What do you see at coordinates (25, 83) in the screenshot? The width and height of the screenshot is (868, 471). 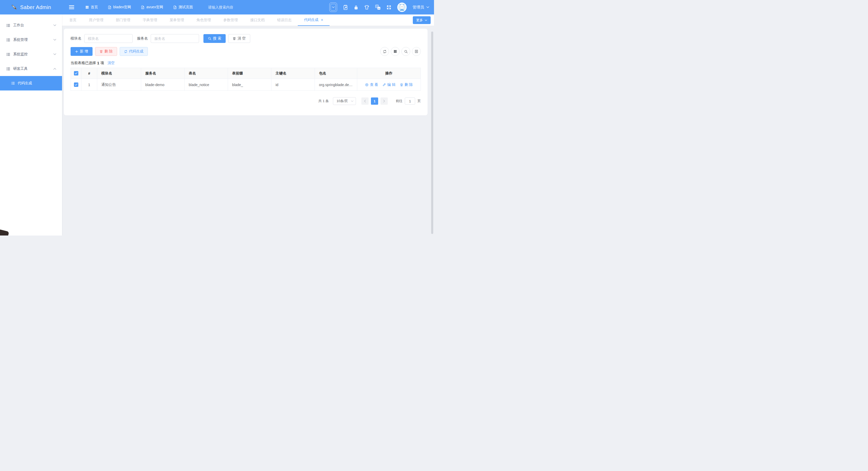 I see `sidebar-item-label: 代码生成` at bounding box center [25, 83].